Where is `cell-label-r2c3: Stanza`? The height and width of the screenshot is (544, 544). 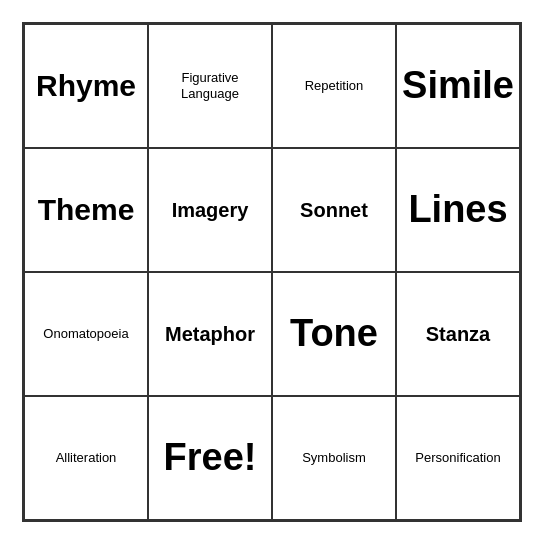 cell-label-r2c3: Stanza is located at coordinates (458, 334).